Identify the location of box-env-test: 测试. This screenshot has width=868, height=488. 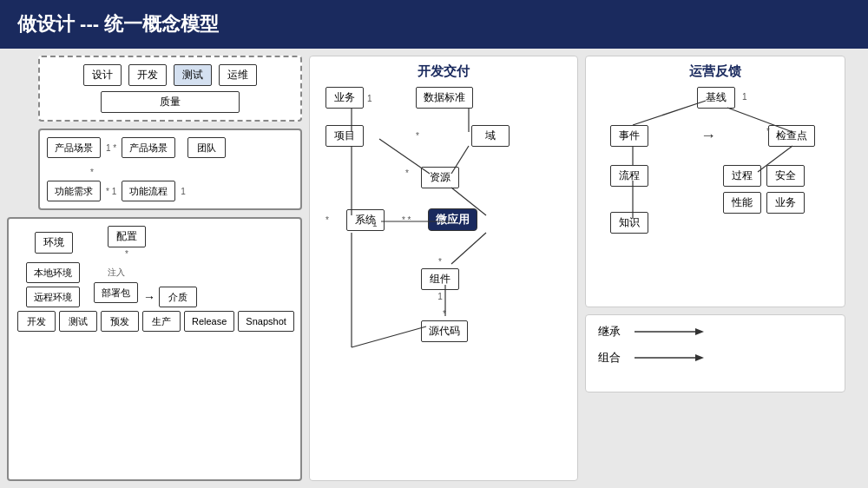
(78, 321).